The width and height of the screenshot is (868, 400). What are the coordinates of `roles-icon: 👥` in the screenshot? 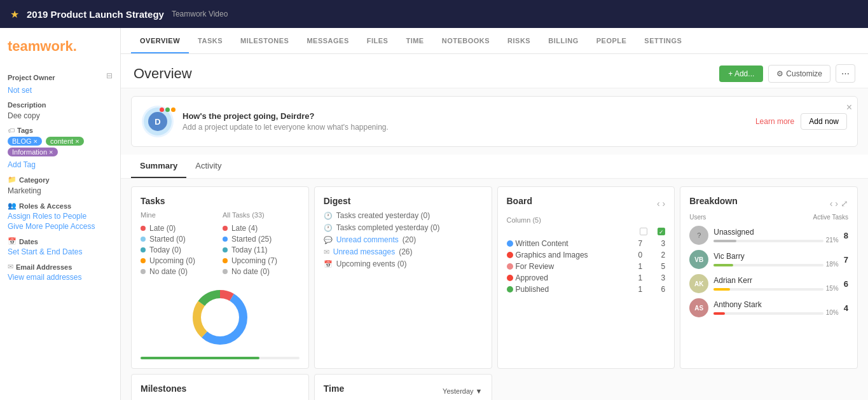 It's located at (12, 206).